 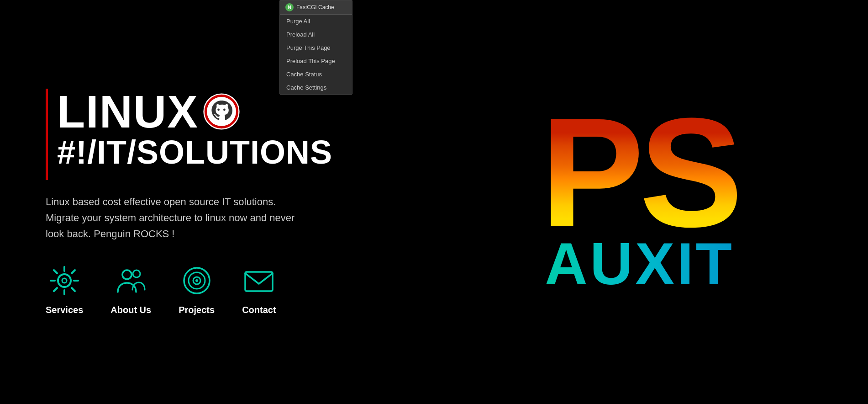 I want to click on services-label: Services, so click(x=64, y=310).